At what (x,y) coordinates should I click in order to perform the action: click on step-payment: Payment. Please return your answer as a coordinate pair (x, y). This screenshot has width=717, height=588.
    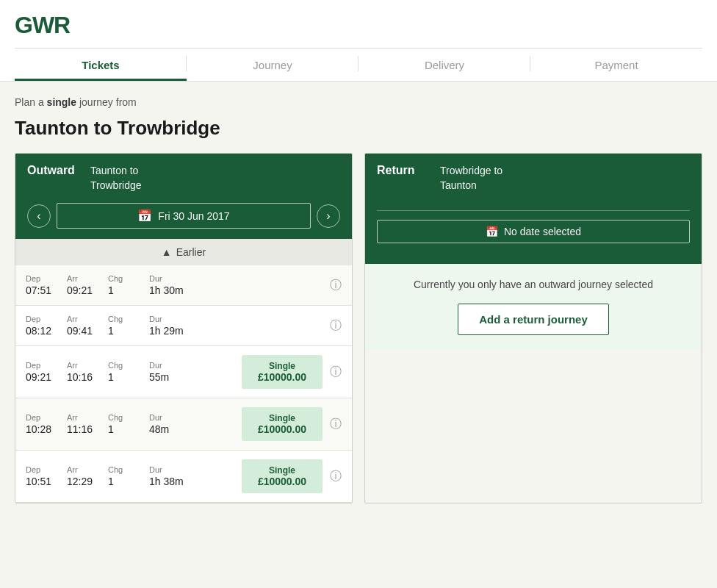
    Looking at the image, I should click on (616, 65).